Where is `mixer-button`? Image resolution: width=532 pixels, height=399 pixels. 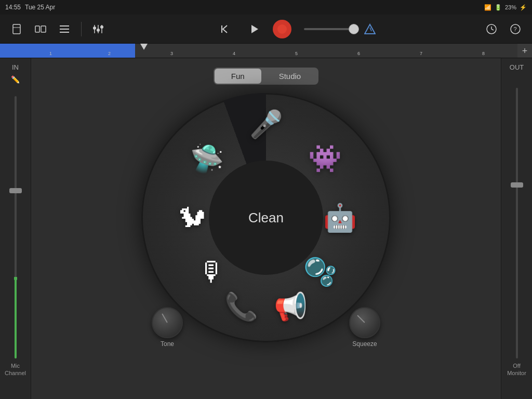
mixer-button is located at coordinates (98, 29).